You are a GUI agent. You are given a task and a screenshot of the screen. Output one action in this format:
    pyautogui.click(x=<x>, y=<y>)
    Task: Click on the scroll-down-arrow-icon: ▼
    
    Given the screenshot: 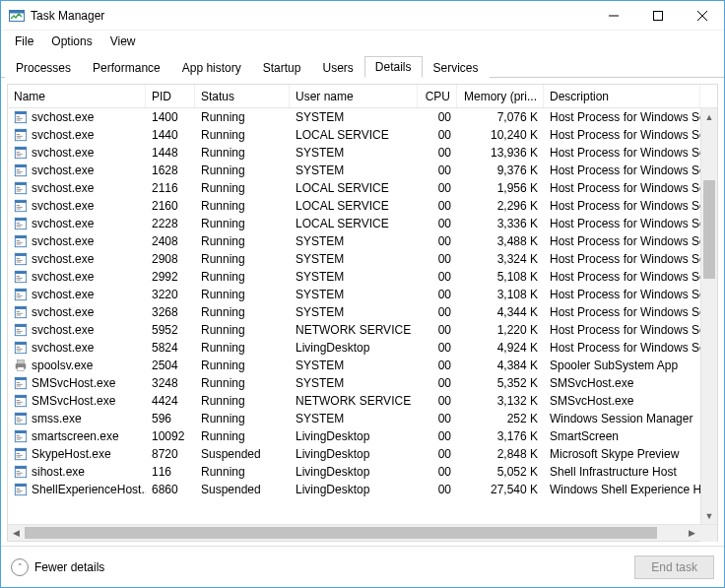 What is the action you would take?
    pyautogui.click(x=709, y=516)
    